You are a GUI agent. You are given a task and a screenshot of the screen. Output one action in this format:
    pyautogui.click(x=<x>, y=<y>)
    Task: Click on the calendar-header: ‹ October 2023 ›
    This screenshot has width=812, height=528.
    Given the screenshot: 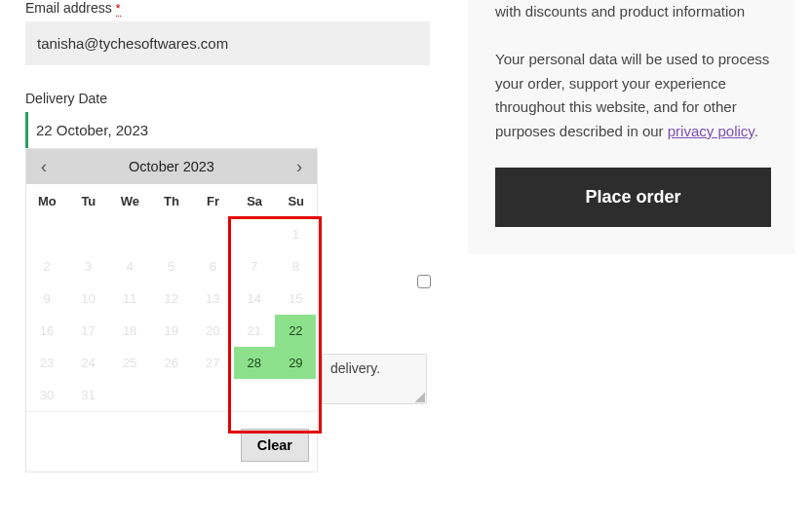 What is the action you would take?
    pyautogui.click(x=172, y=167)
    